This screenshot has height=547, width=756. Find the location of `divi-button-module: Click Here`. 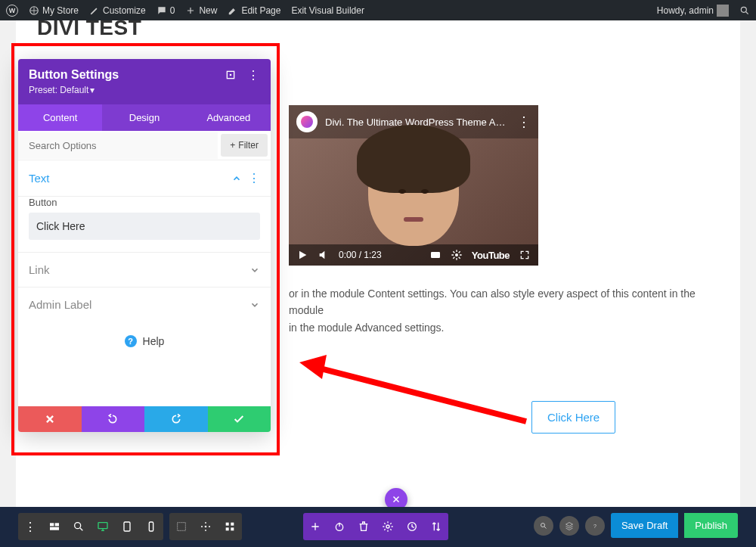

divi-button-module: Click Here is located at coordinates (573, 418).